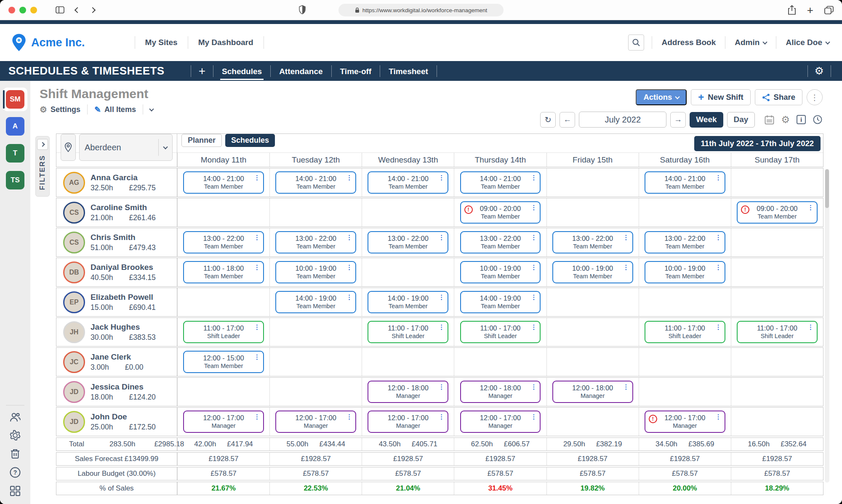 This screenshot has height=504, width=842. What do you see at coordinates (250, 141) in the screenshot?
I see `schedules-toggle: Schedules` at bounding box center [250, 141].